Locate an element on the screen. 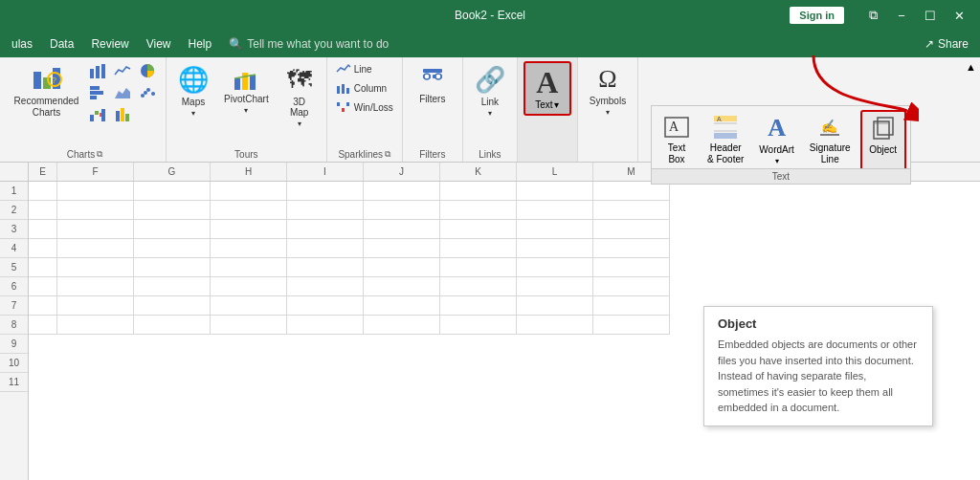 The image size is (980, 480). area-chart-button is located at coordinates (122, 93).